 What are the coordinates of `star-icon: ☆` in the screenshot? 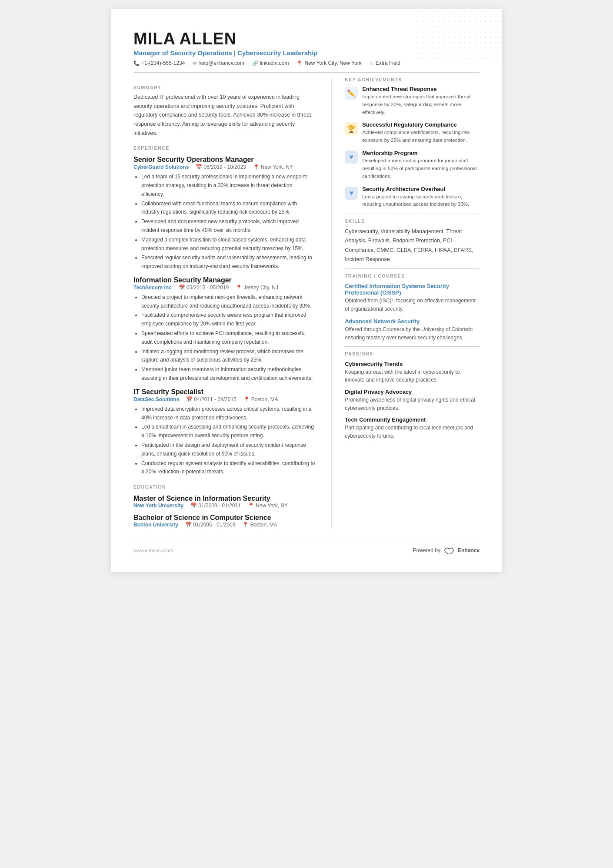 It's located at (372, 64).